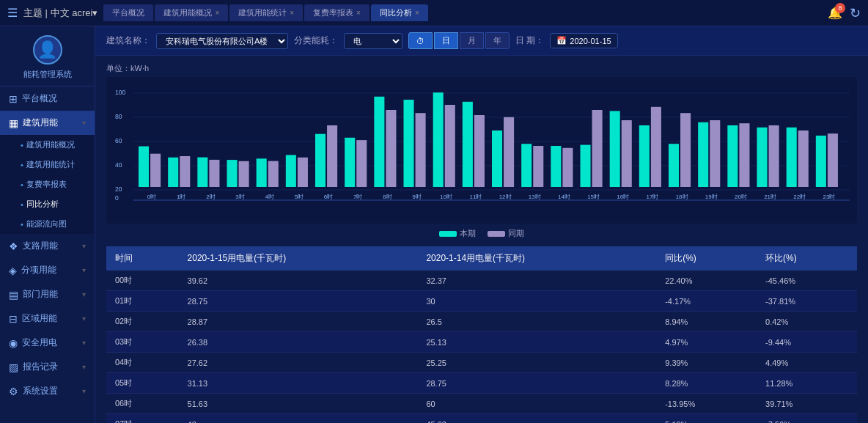 Image resolution: width=868 pixels, height=423 pixels. Describe the element at coordinates (47, 204) in the screenshot. I see `subnav-item-3: 同比分析` at that location.